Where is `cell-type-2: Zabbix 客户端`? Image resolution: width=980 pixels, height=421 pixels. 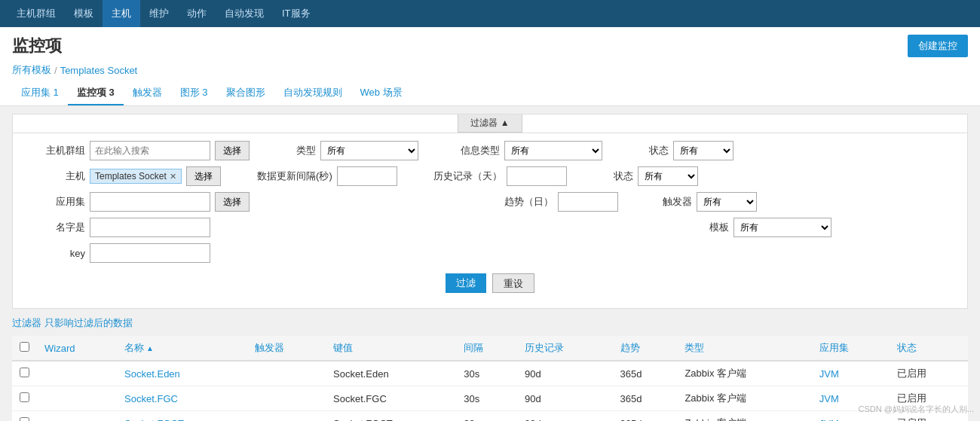 cell-type-2: Zabbix 客户端 is located at coordinates (744, 416).